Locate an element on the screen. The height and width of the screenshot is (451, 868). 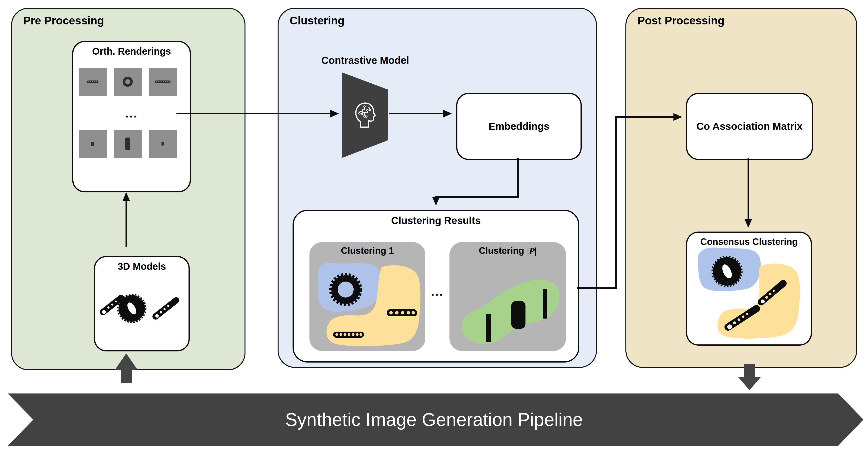
embeddings-title: Embeddings is located at coordinates (519, 126).